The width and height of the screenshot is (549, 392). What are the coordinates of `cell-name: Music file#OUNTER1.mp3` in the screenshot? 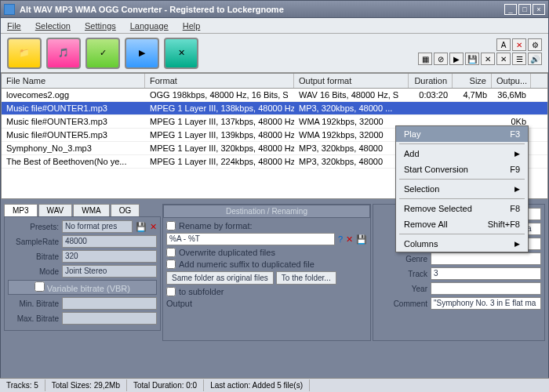 It's located at (74, 108).